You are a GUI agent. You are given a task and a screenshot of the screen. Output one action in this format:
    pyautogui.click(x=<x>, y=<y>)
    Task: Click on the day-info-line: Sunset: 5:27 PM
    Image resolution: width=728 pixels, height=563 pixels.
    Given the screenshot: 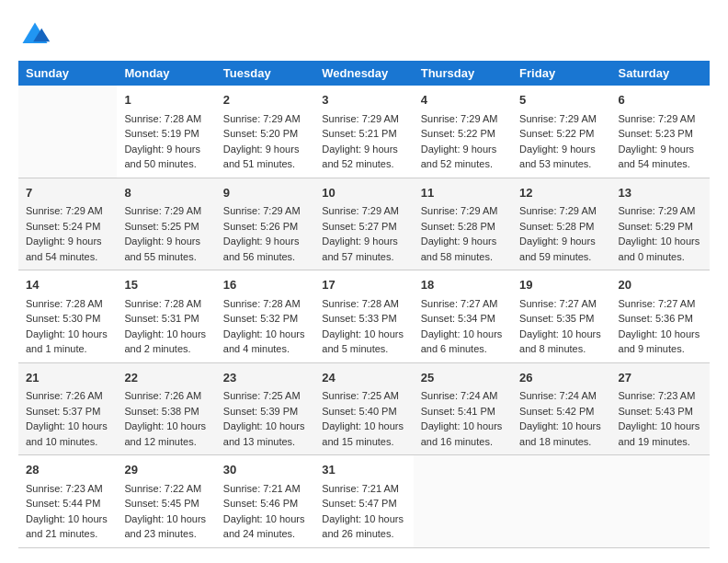 What is the action you would take?
    pyautogui.click(x=364, y=226)
    